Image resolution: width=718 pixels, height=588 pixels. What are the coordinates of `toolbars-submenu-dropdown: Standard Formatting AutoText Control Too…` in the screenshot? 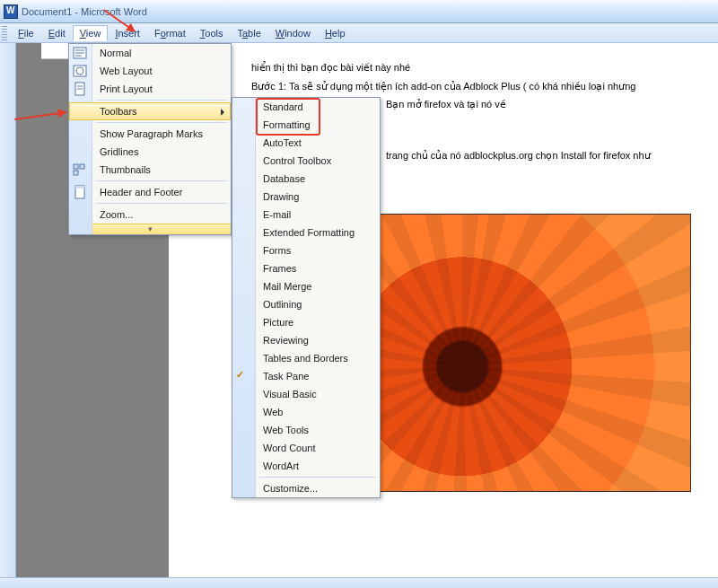 It's located at (306, 298).